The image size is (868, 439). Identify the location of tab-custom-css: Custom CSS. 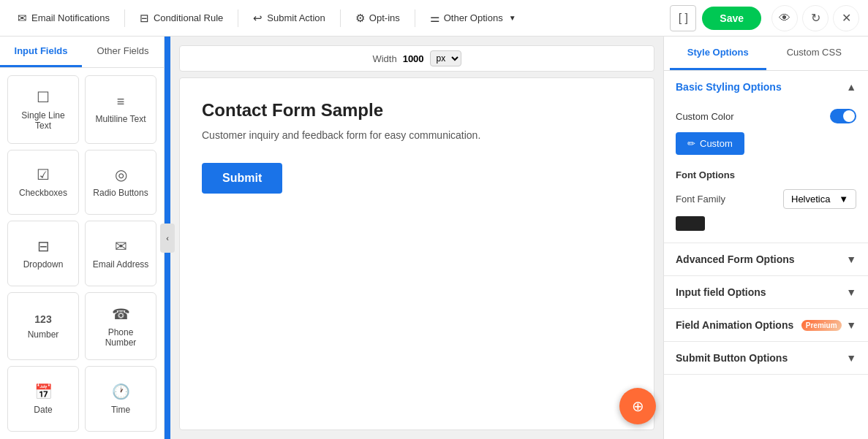
(815, 53).